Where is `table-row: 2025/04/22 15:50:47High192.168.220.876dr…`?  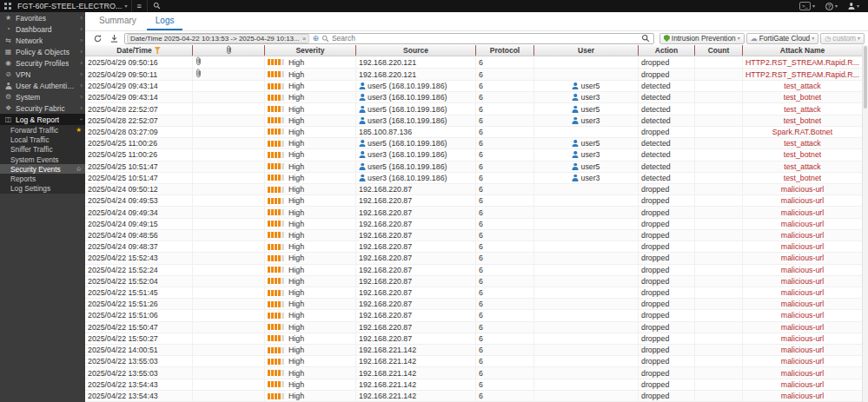 table-row: 2025/04/22 15:50:47High192.168.220.876dr… is located at coordinates (474, 328).